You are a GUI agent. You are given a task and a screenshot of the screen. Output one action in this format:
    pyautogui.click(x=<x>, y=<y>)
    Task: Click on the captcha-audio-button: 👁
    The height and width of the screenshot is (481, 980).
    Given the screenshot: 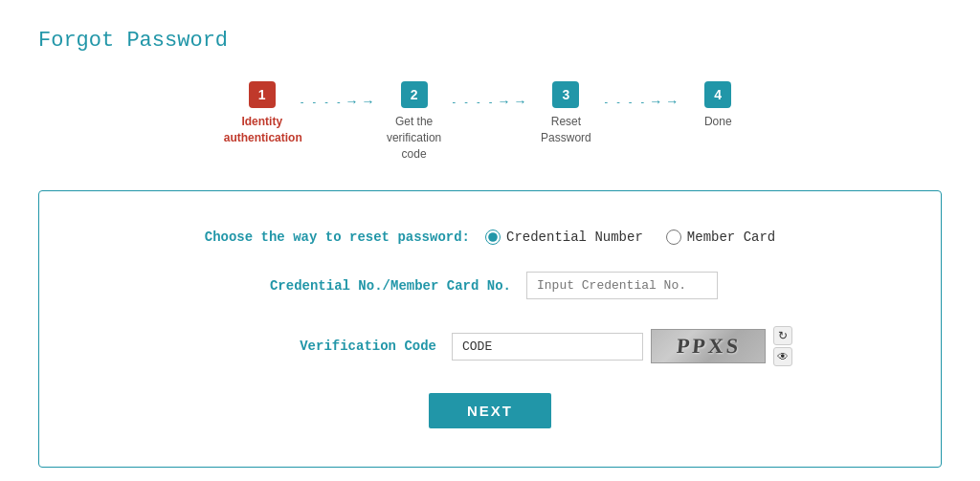 What is the action you would take?
    pyautogui.click(x=783, y=357)
    